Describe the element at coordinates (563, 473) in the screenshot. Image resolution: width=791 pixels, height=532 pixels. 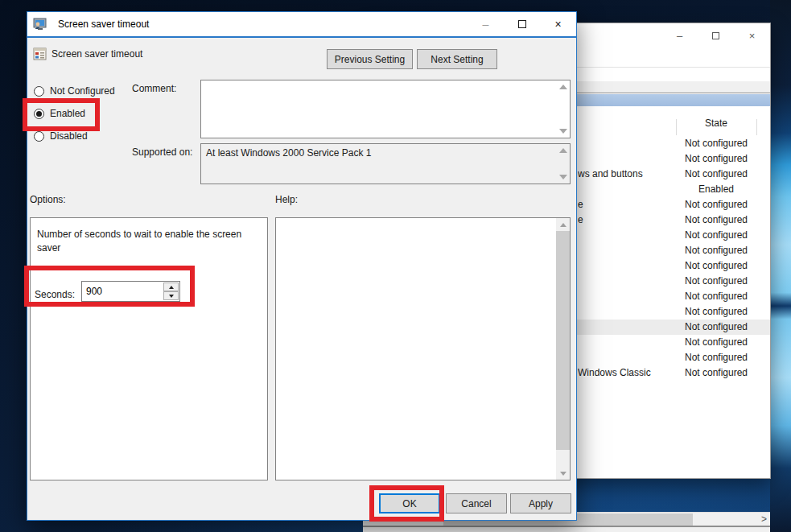
I see `scrollbar-down-button` at that location.